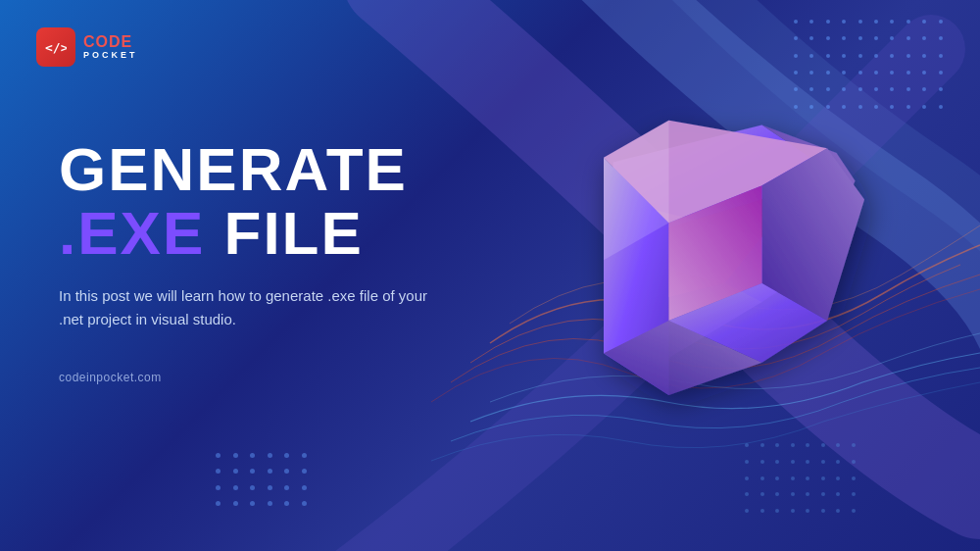 The width and height of the screenshot is (980, 551). I want to click on logo-in-pocket: POCKET, so click(111, 56).